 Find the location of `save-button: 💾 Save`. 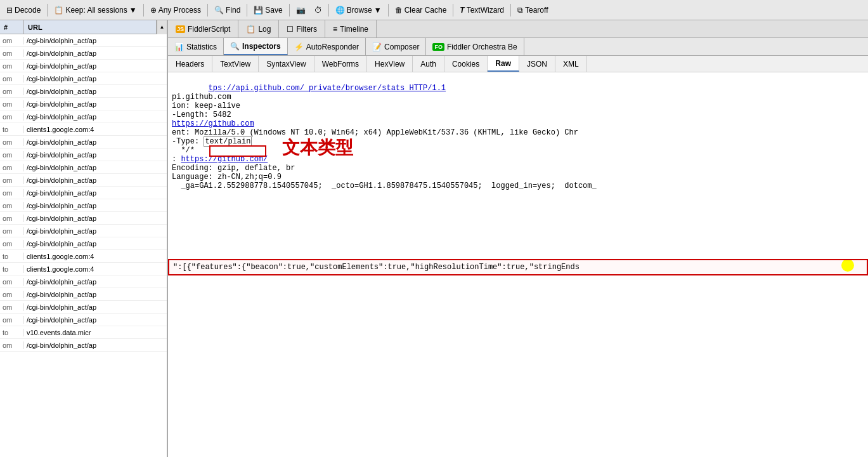

save-button: 💾 Save is located at coordinates (268, 10).